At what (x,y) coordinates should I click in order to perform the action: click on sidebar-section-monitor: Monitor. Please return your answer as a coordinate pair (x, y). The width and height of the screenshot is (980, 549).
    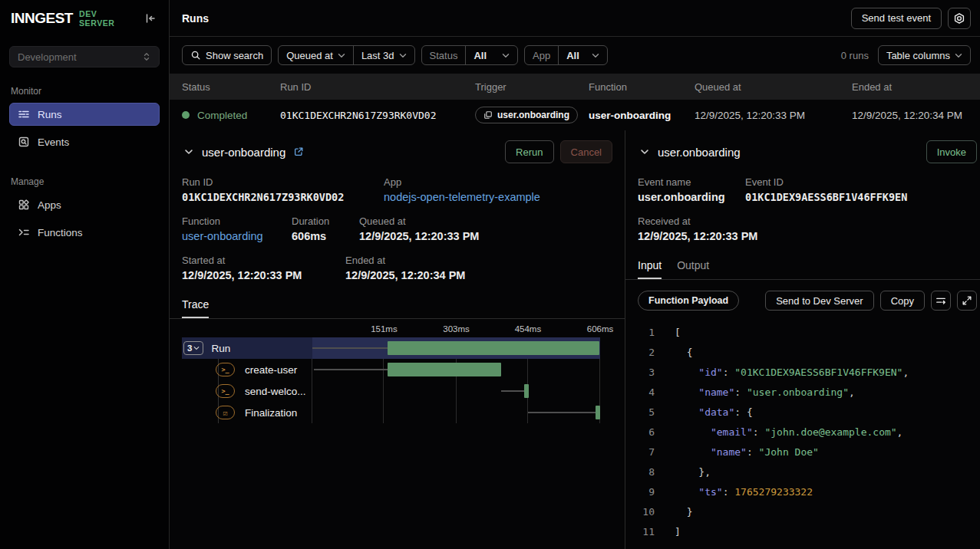
    Looking at the image, I should click on (85, 91).